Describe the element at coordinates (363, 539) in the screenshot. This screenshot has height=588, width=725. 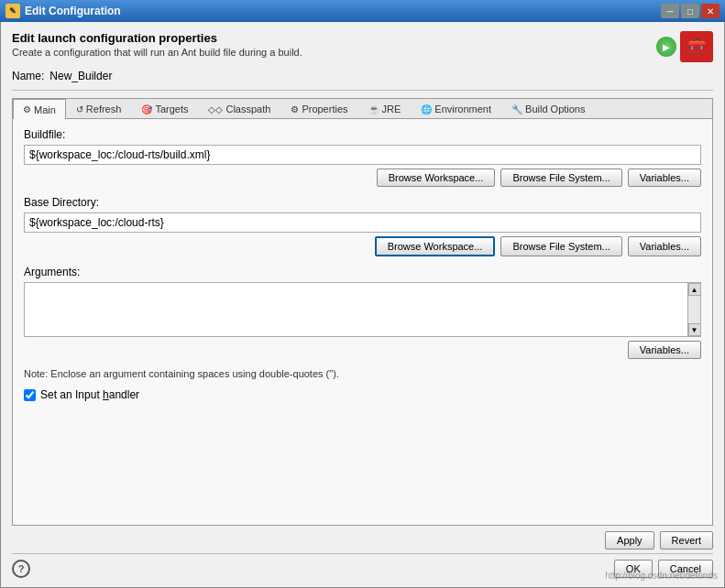
I see `apply-revert-row: Apply Revert` at that location.